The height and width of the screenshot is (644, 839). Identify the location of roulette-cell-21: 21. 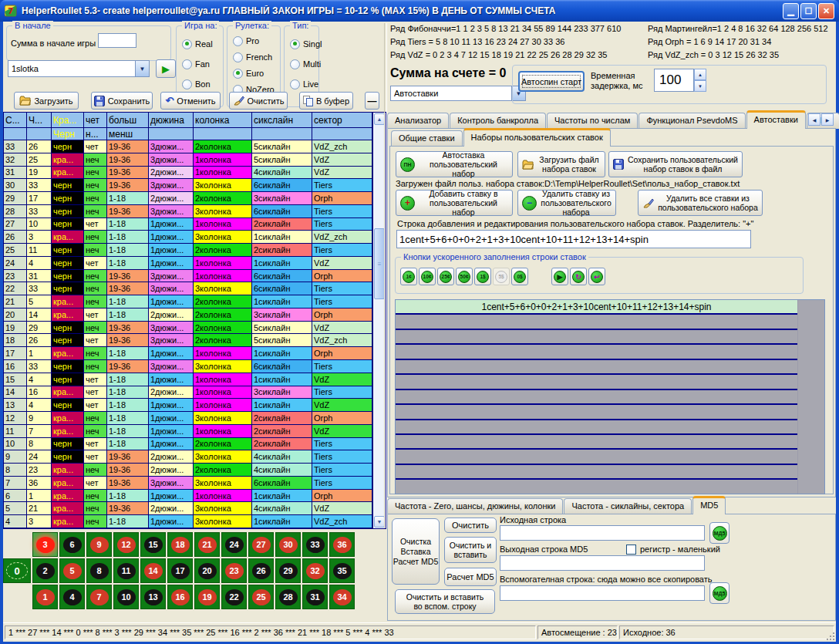
(207, 545).